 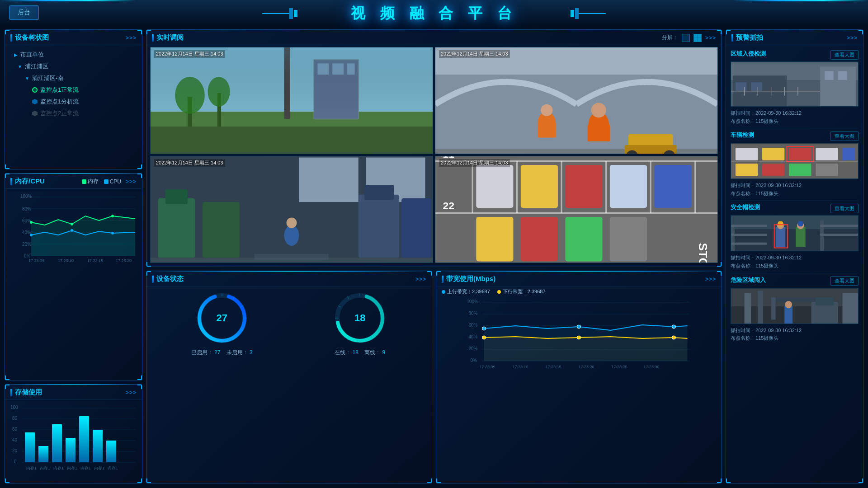 I want to click on bandwidth-chart: 100% 80% 60% 40% 20% 0%, so click(x=579, y=335).